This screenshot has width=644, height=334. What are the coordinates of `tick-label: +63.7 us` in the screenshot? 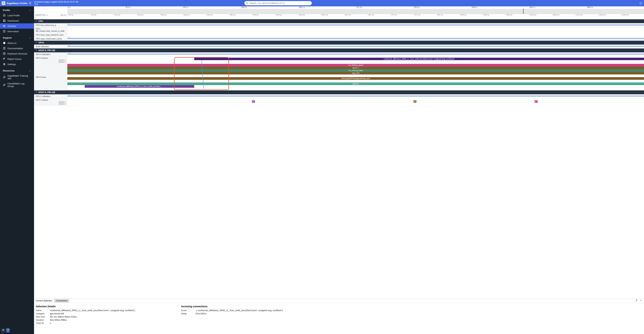 It's located at (356, 15).